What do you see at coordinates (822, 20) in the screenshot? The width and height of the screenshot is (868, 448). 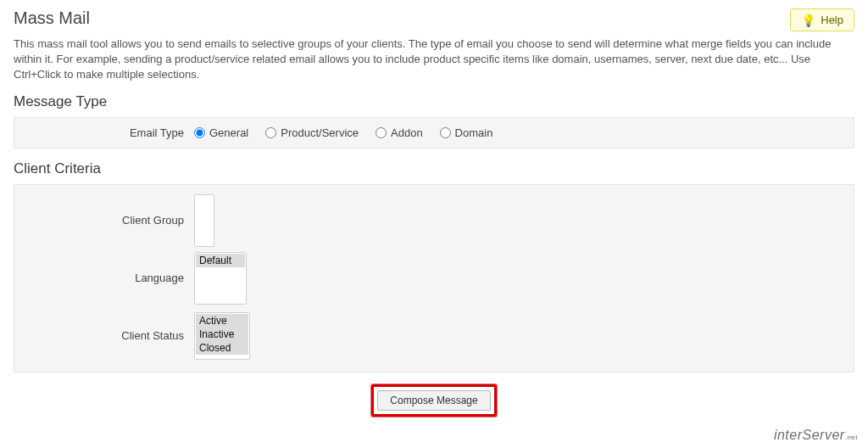 I see `help-button: 💡 Help` at bounding box center [822, 20].